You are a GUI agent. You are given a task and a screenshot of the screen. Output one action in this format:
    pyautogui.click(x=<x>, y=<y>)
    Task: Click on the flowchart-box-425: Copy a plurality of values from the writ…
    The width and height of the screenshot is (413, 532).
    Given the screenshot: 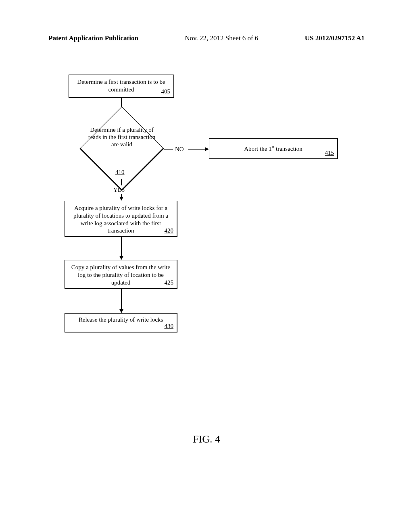 What is the action you would take?
    pyautogui.click(x=121, y=274)
    